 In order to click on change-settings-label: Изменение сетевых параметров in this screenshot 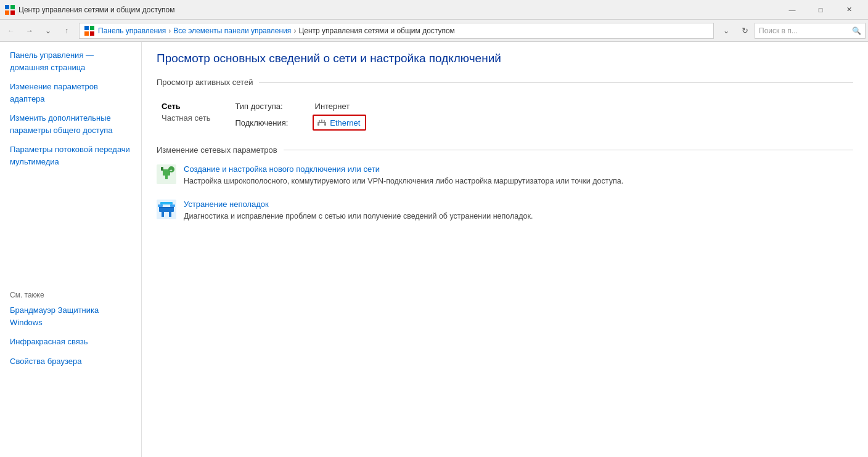, I will do `click(217, 150)`.